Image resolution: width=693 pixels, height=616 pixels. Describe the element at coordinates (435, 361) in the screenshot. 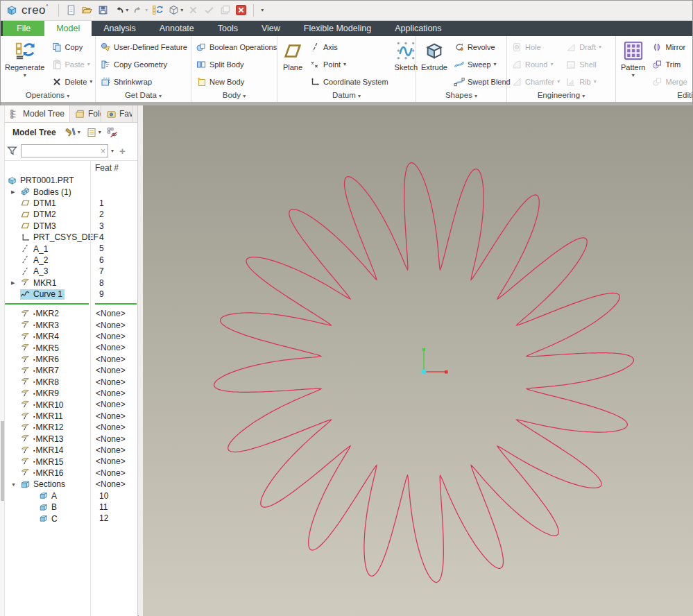

I see `csys-marker` at that location.